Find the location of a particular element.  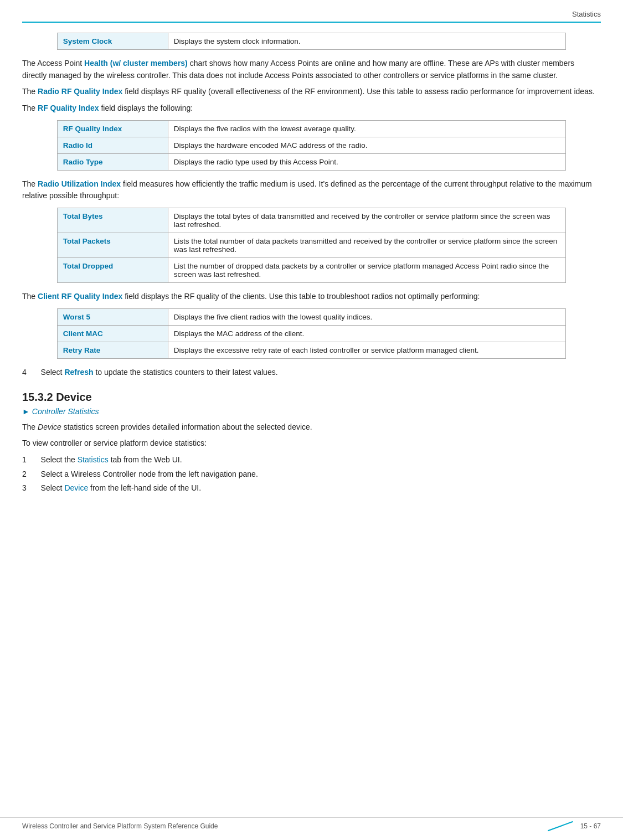

table-row: Total Dropped List the number of dropped… is located at coordinates (311, 270).